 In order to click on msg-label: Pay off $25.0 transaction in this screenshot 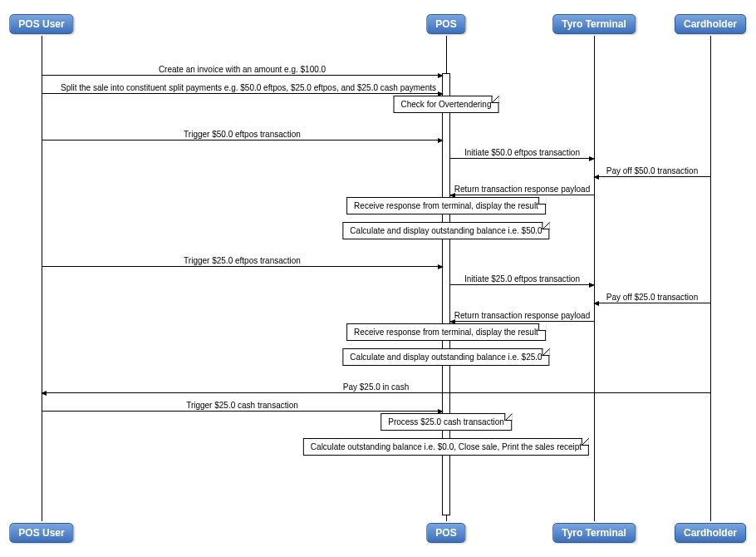, I will do `click(652, 298)`.